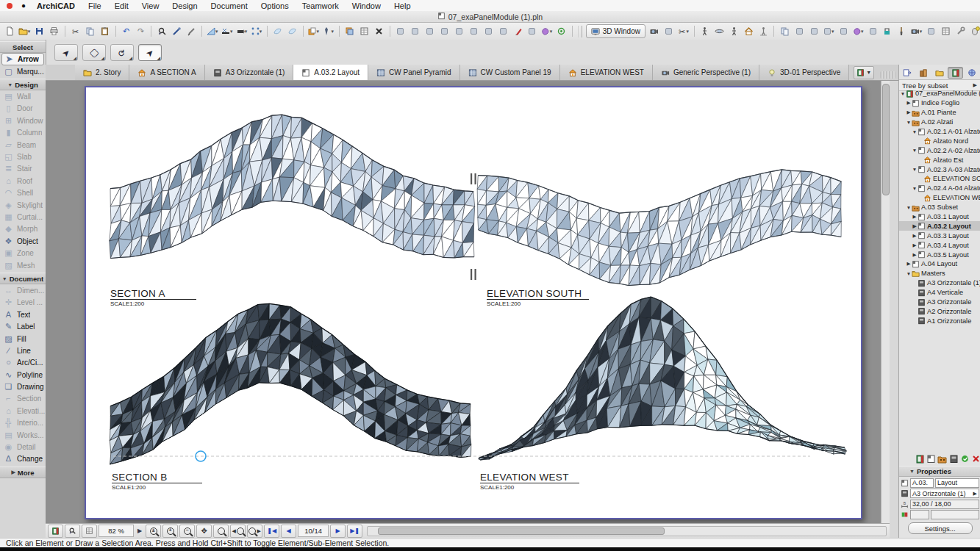 Image resolution: width=980 pixels, height=551 pixels. I want to click on doc-compare-button, so click(931, 31).